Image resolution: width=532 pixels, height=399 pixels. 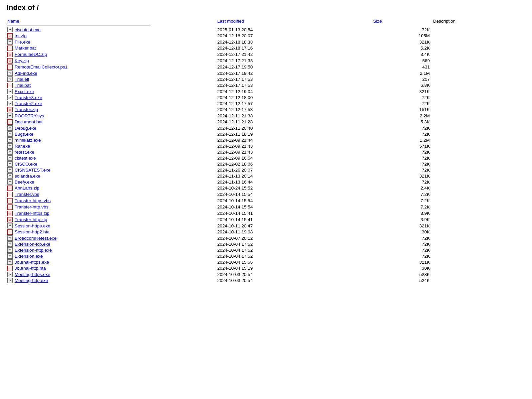 What do you see at coordinates (115, 256) in the screenshot?
I see `file-name: Extension.exe` at bounding box center [115, 256].